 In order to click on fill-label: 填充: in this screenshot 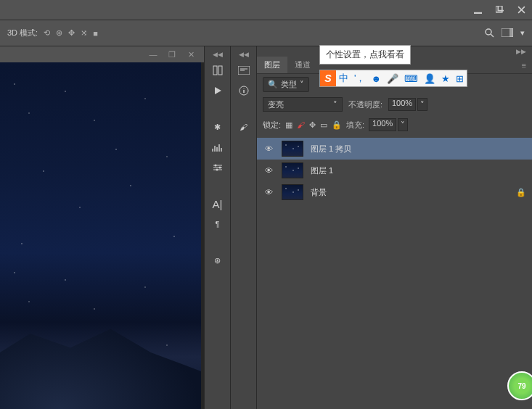, I will do `click(356, 125)`.